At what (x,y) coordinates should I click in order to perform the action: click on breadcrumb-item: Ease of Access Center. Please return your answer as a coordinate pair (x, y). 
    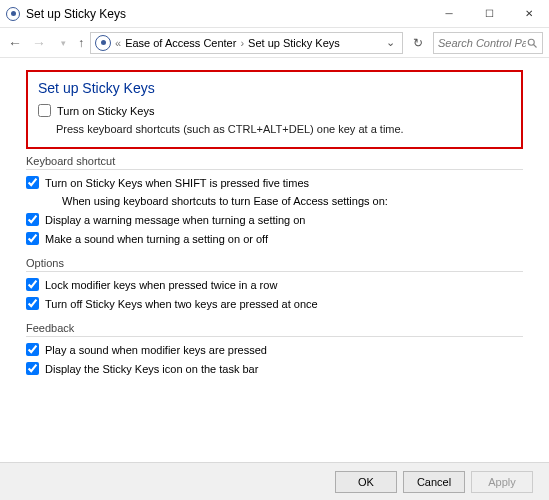
    Looking at the image, I should click on (180, 43).